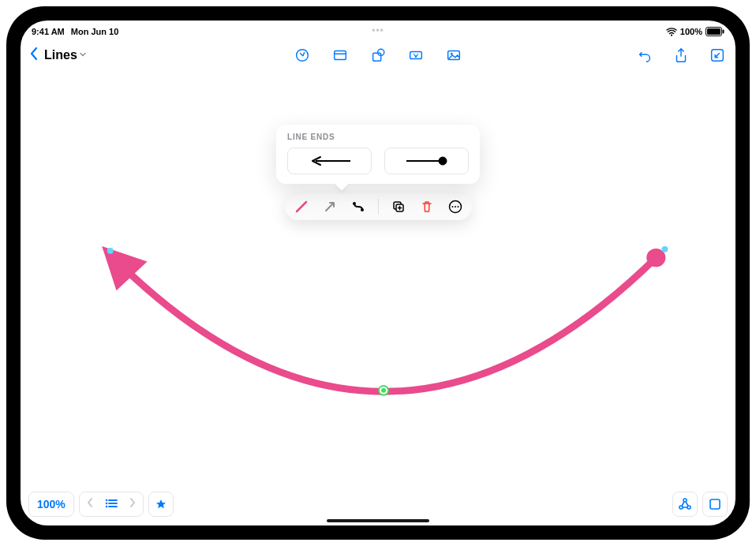 Image resolution: width=756 pixels, height=546 pixels. I want to click on duplicate-button, so click(399, 207).